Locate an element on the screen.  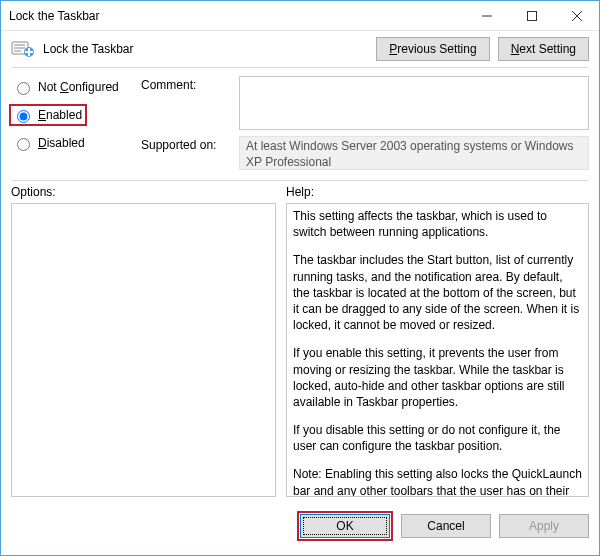
radio-not-configured: Not Configured is located at coordinates (76, 87).